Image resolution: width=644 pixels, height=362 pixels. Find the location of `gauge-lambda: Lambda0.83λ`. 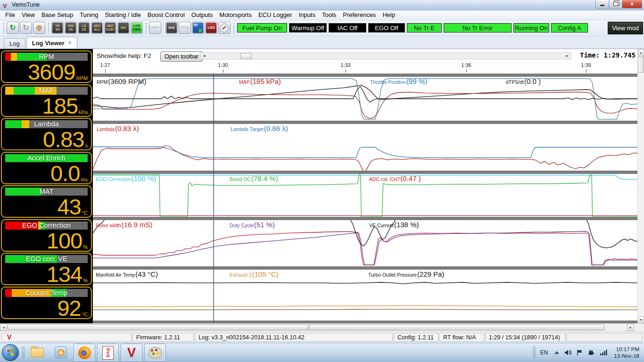

gauge-lambda: Lambda0.83λ is located at coordinates (46, 134).